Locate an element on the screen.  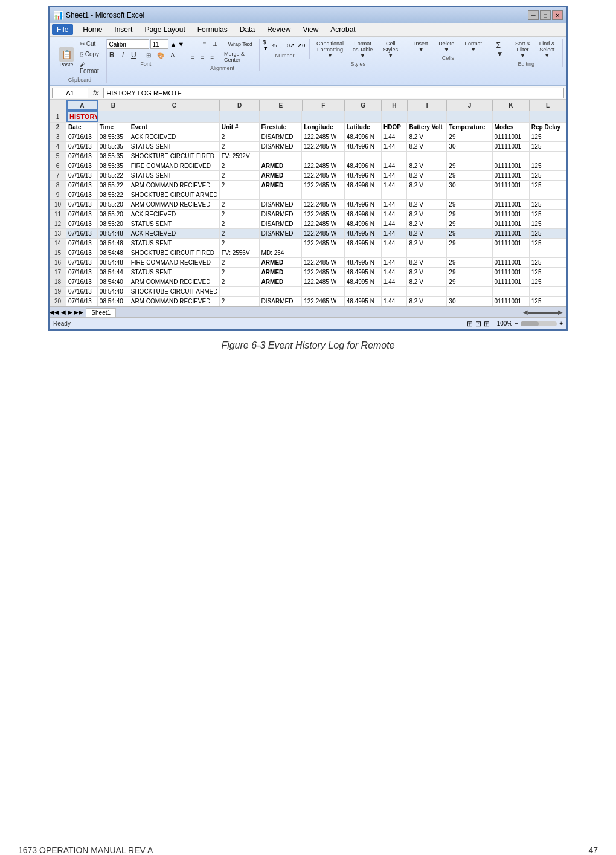
align-center-button: ≡ is located at coordinates (203, 57).